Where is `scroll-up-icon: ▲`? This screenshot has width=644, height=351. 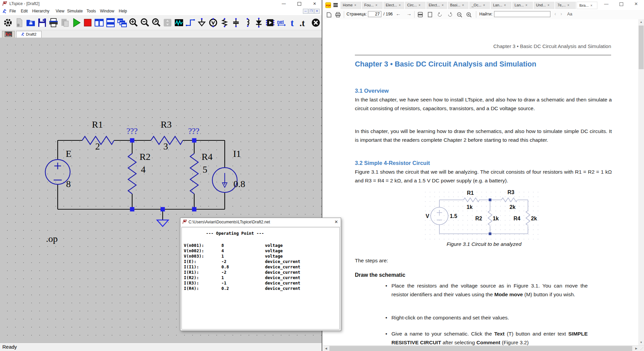
scroll-up-icon: ▲ is located at coordinates (641, 22).